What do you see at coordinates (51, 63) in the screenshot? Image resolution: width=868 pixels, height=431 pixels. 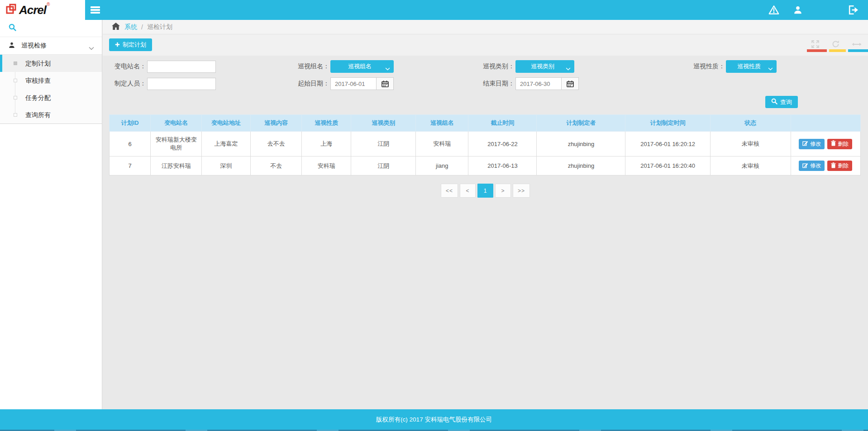 I see `sidebar-item-1: 定制计划` at bounding box center [51, 63].